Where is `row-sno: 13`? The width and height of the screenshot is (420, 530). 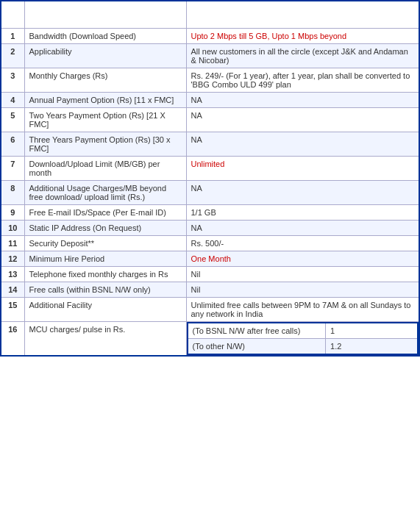 row-sno: 13 is located at coordinates (13, 275).